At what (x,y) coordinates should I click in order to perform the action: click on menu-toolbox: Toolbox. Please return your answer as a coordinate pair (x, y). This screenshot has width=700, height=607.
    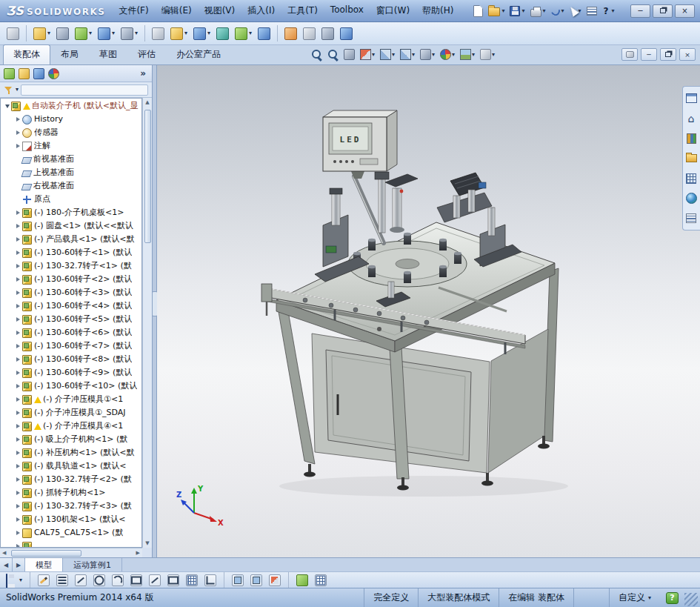
    Looking at the image, I should click on (347, 10).